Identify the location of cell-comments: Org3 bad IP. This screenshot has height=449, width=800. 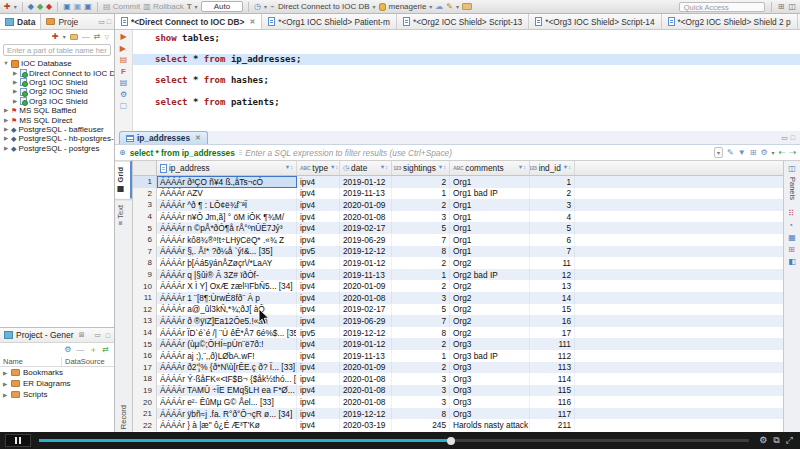
(490, 356).